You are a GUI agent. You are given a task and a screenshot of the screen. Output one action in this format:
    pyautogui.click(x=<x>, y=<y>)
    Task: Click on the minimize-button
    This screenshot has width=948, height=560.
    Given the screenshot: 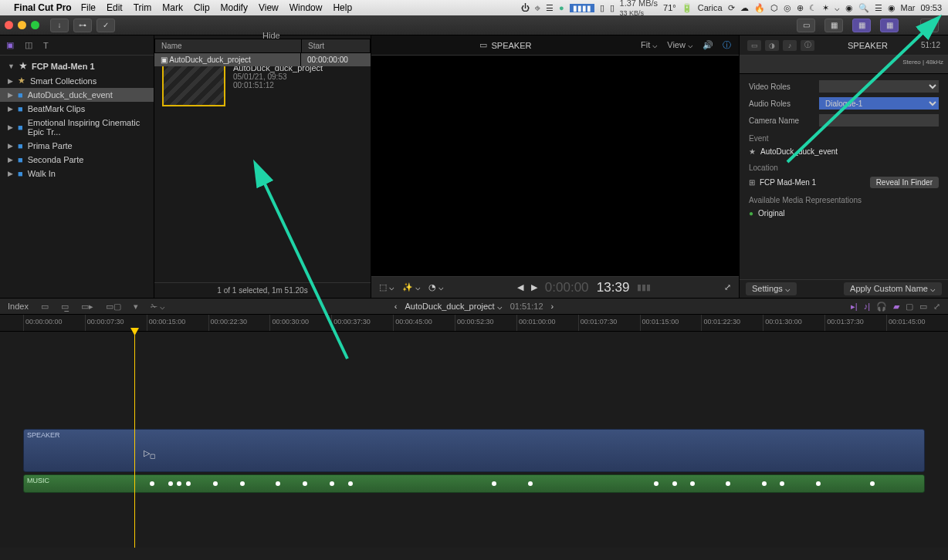 What is the action you would take?
    pyautogui.click(x=22, y=25)
    